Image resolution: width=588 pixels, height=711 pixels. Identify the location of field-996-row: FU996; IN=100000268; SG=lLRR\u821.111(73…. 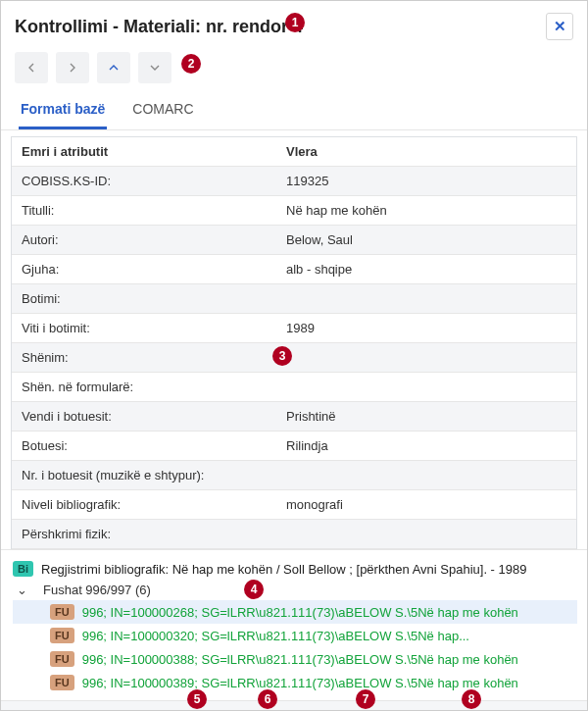
(295, 612).